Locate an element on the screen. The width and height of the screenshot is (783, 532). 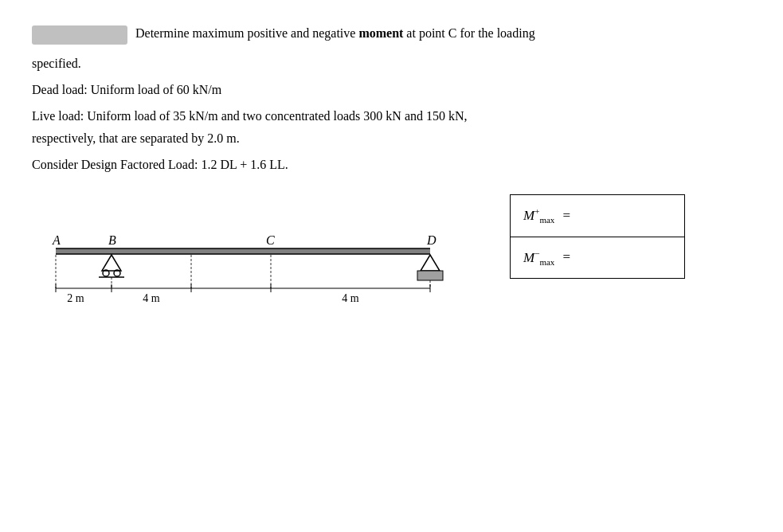
m-minus-equals: = is located at coordinates (565, 257).